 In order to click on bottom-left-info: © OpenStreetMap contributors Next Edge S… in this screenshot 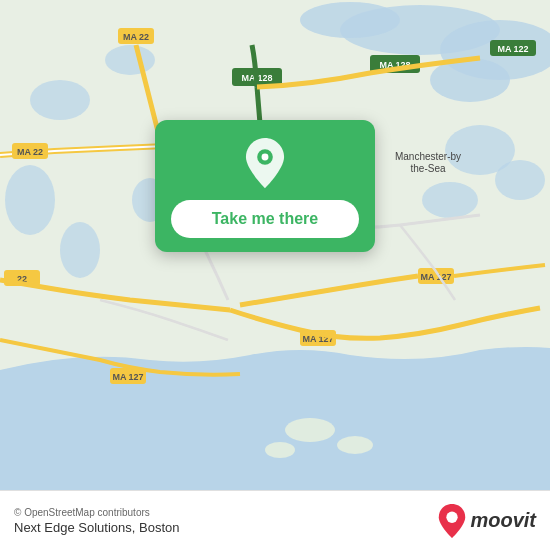, I will do `click(97, 521)`.